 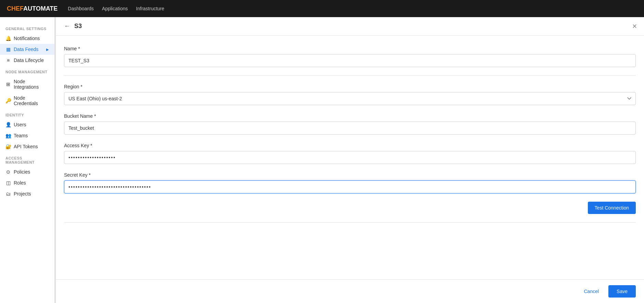 What do you see at coordinates (40, 9) in the screenshot?
I see `logo-automate: AUTOMATE` at bounding box center [40, 9].